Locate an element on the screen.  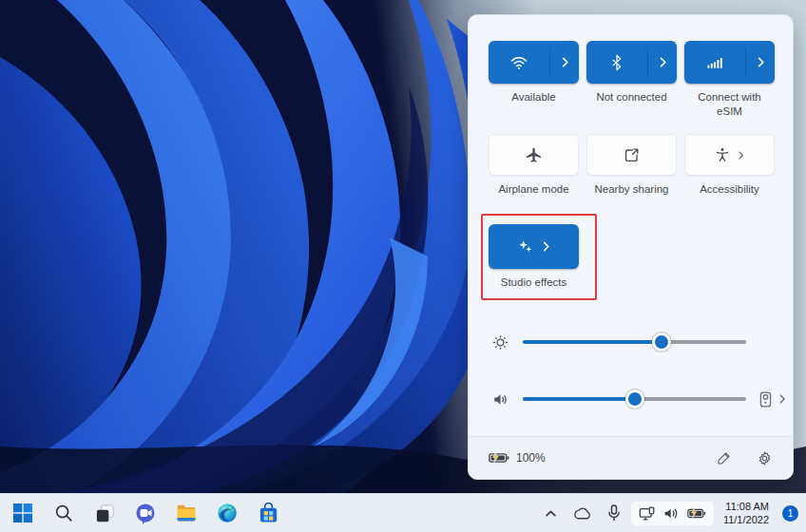
pencil-icon is located at coordinates (724, 458).